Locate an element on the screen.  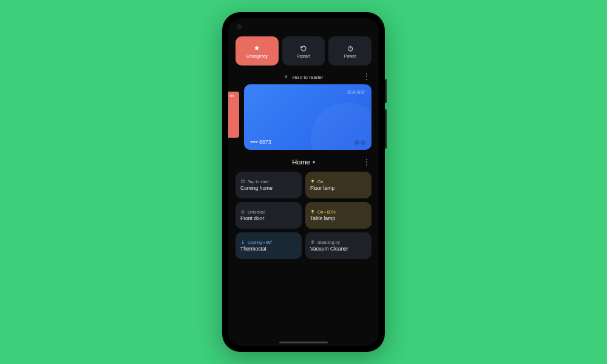
tile-name: Floor lamp is located at coordinates (339, 188).